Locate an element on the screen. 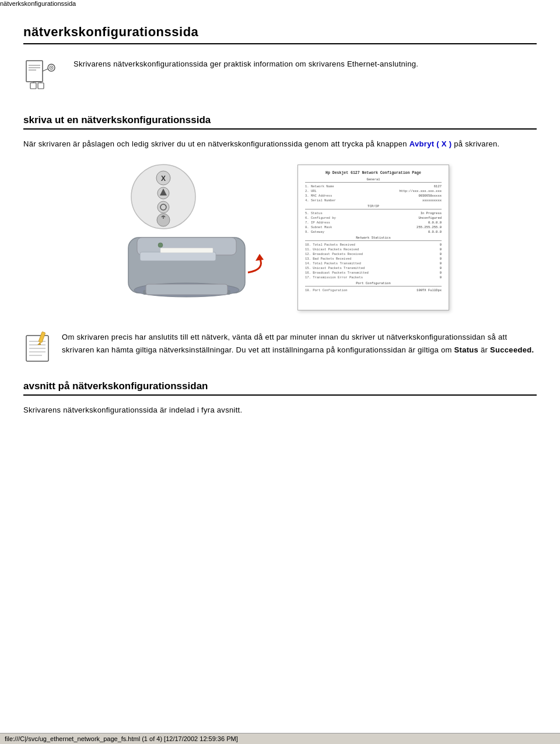  avbryt-highlight: Avbryt ( X ) is located at coordinates (430, 144).